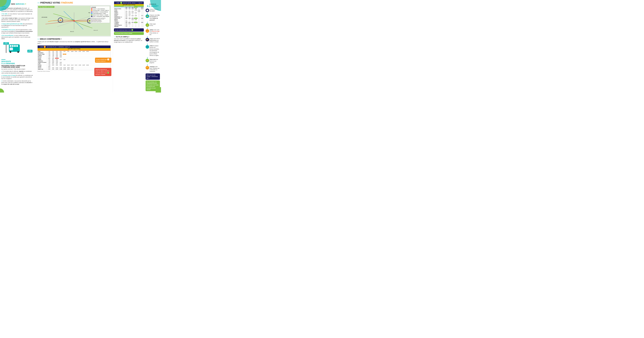 The height and width of the screenshot is (338, 644). I want to click on mieux-comprendre-title: MIEUX COMPRENDRE !, so click(74, 39).